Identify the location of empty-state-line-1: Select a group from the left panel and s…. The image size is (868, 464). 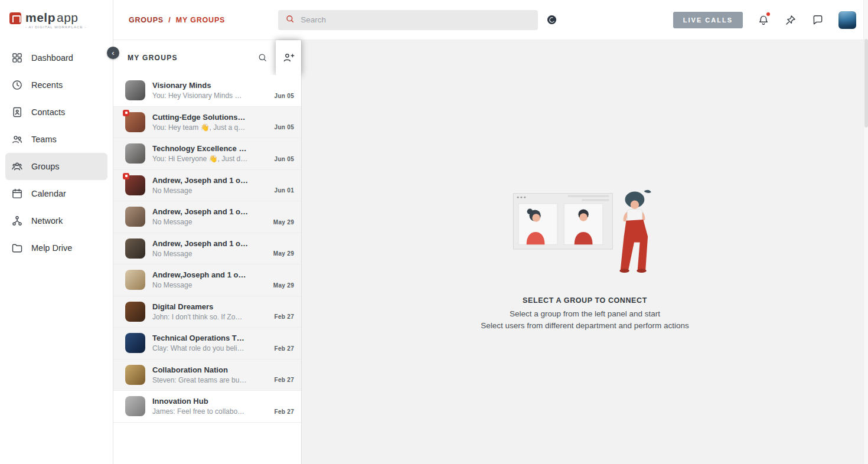
(585, 314).